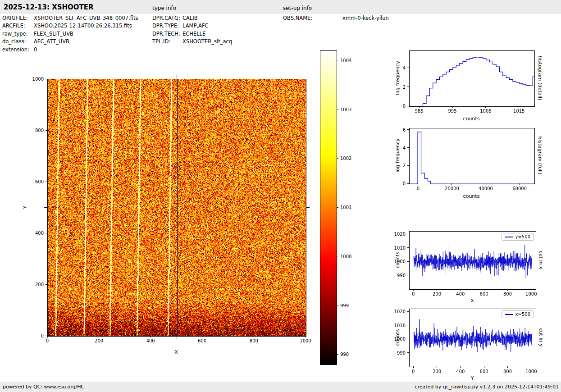 This screenshot has width=561, height=392. I want to click on histogram-full-x-label: counts, so click(471, 196).